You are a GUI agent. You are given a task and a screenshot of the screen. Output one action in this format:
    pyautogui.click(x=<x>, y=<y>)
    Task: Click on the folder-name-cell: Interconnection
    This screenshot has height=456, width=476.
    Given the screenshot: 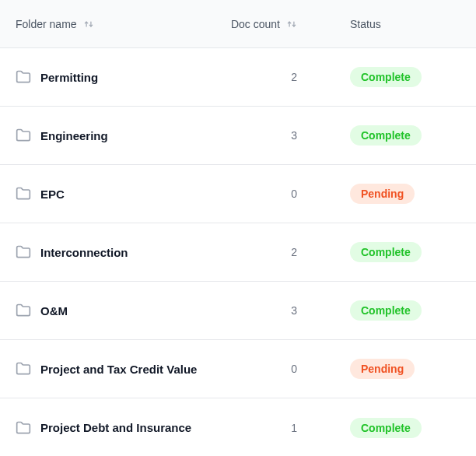 What is the action you would take?
    pyautogui.click(x=117, y=252)
    